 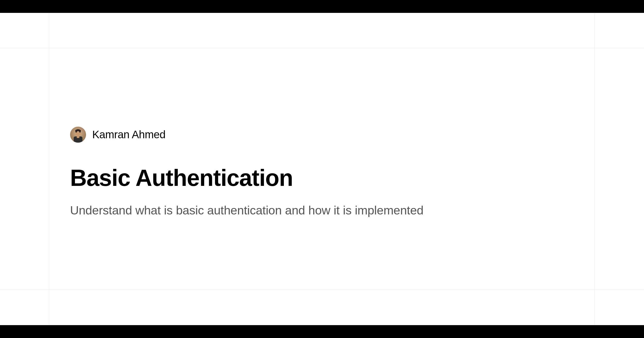 I want to click on horizontal-guide-bottom, so click(x=322, y=290).